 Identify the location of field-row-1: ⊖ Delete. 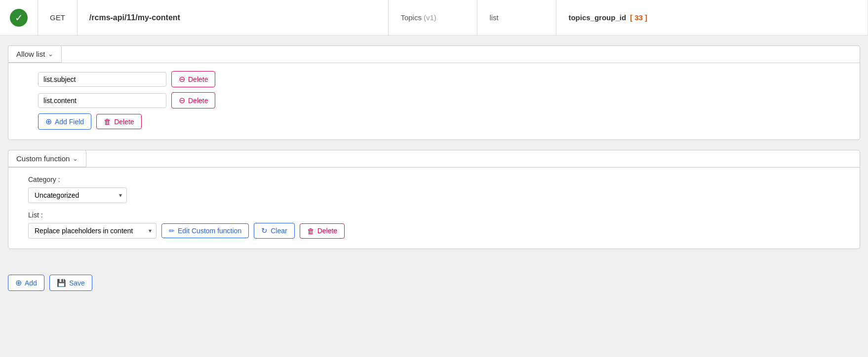
(444, 79).